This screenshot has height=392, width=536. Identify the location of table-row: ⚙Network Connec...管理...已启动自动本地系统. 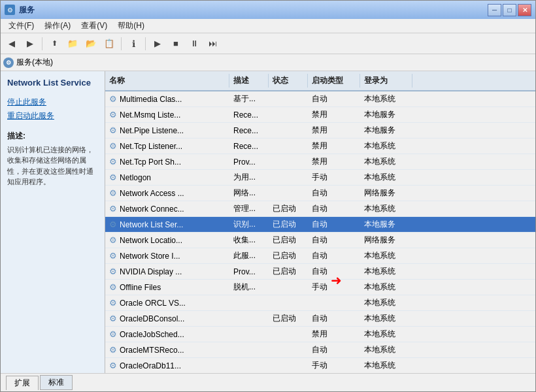
(320, 209).